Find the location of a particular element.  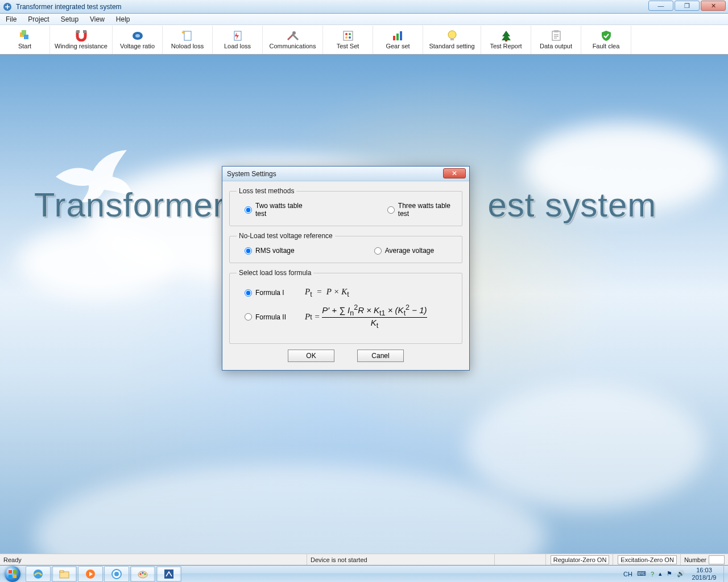

doc-spark-icon is located at coordinates (188, 36).